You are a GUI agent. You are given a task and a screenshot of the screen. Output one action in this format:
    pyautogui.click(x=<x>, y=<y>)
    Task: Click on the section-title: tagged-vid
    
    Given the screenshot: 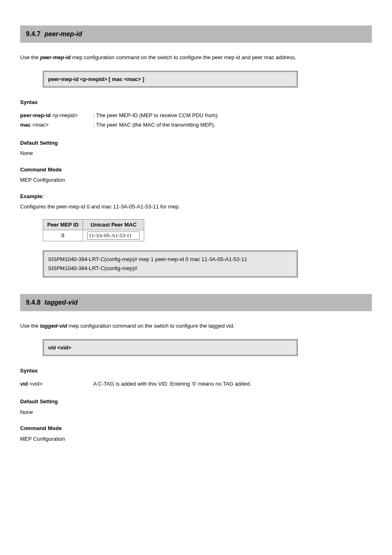 What is the action you would take?
    pyautogui.click(x=61, y=303)
    